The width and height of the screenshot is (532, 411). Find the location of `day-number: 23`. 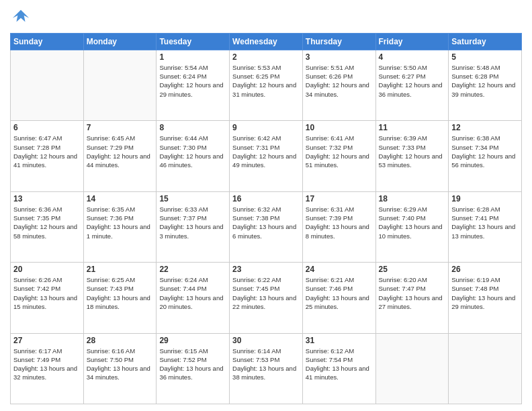

day-number: 23 is located at coordinates (266, 269).